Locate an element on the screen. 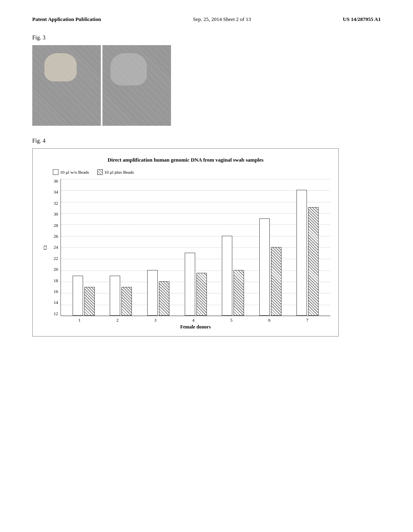 The image size is (413, 532). x-label: 4 is located at coordinates (193, 320).